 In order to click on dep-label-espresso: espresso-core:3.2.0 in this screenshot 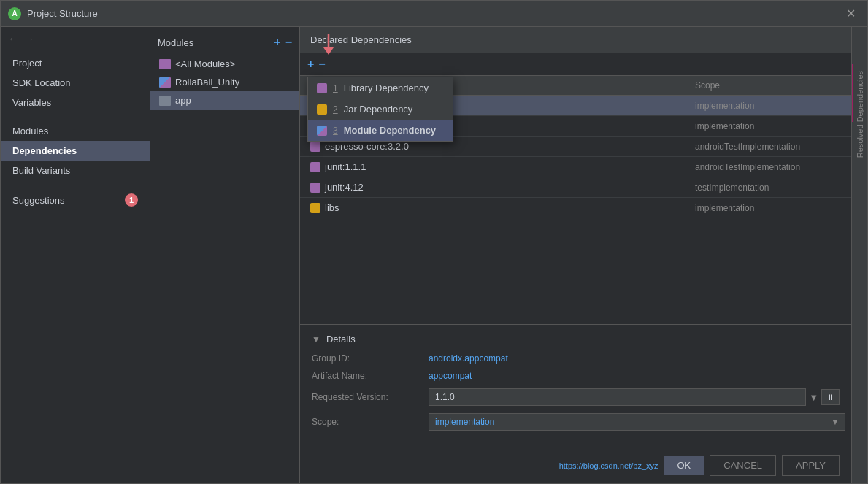, I will do `click(366, 146)`.